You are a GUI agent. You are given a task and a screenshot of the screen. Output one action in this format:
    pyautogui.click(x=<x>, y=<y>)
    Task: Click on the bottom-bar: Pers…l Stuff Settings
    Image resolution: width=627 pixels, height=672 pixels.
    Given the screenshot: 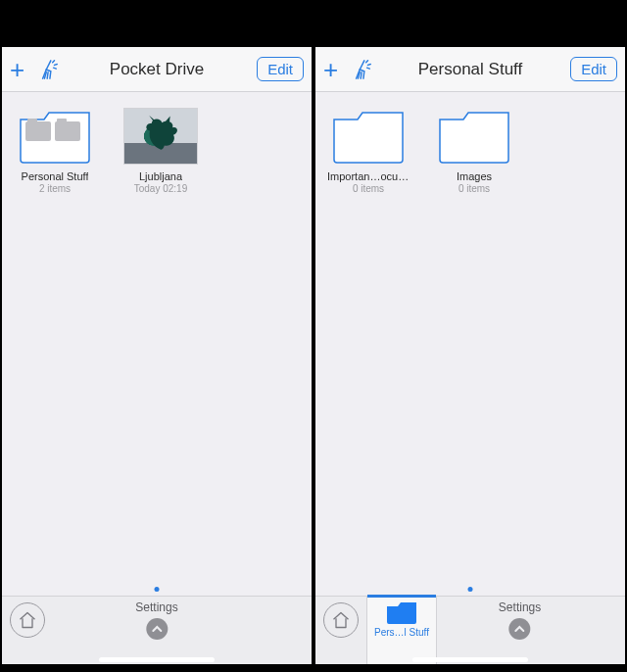 What is the action you would take?
    pyautogui.click(x=470, y=630)
    